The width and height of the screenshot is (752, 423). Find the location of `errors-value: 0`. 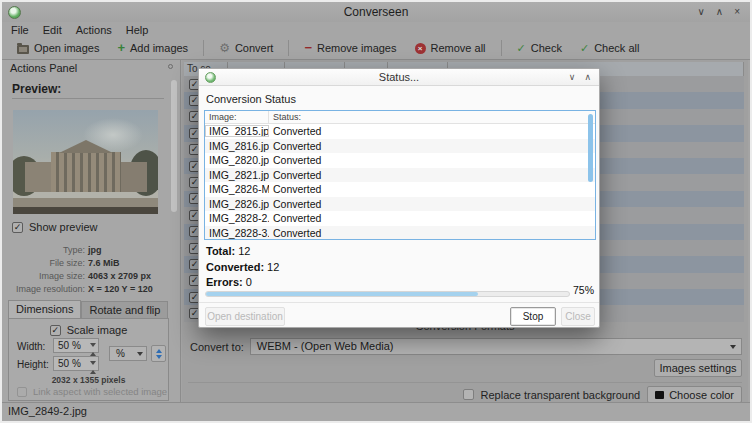

errors-value: 0 is located at coordinates (248, 282).